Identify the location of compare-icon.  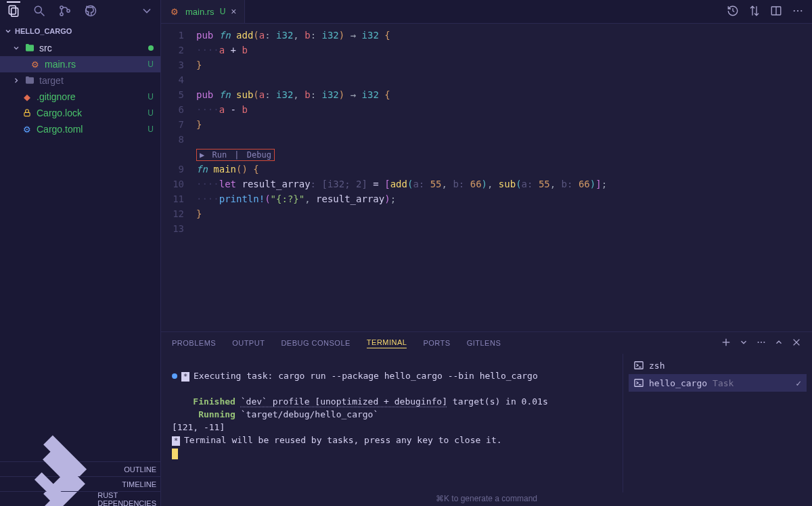
(754, 12).